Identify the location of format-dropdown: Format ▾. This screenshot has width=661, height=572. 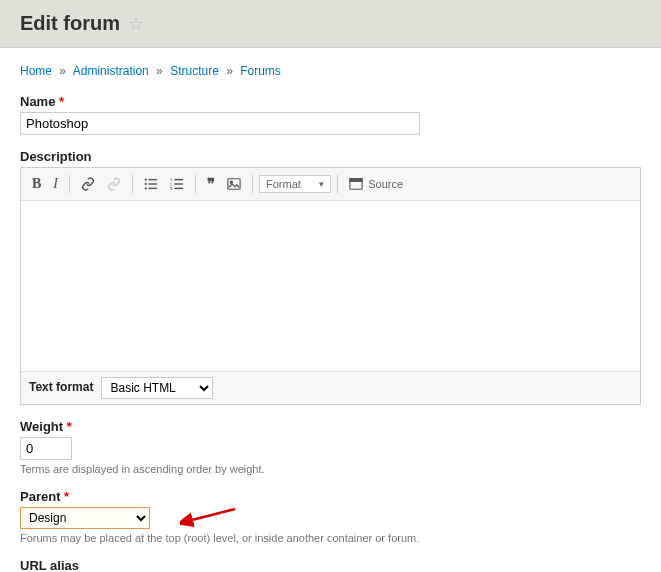
(295, 184).